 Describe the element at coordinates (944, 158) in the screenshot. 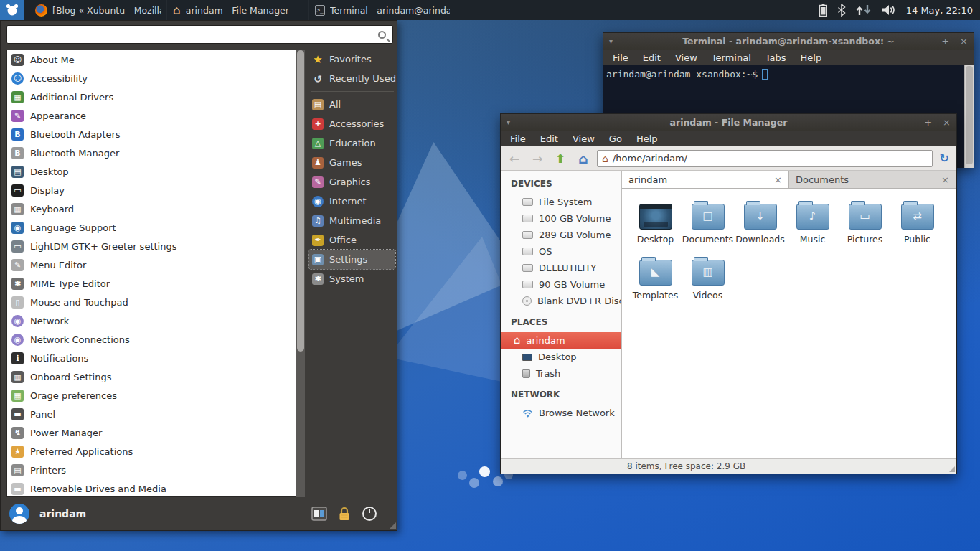

I see `reload-button: ↻` at that location.